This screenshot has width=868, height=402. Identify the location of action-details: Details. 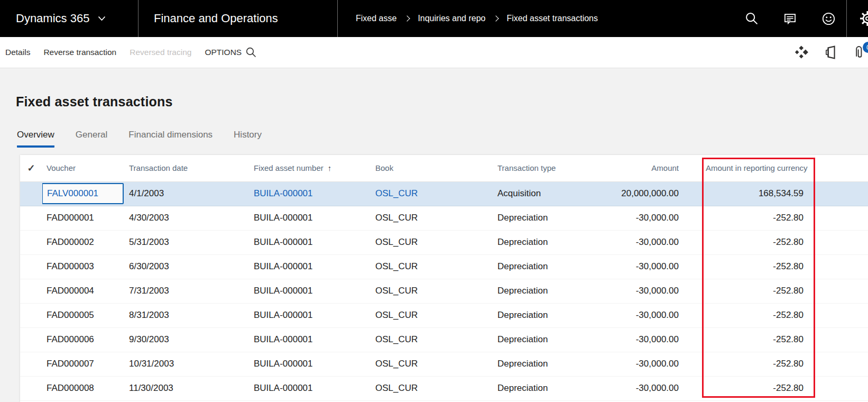
(18, 52).